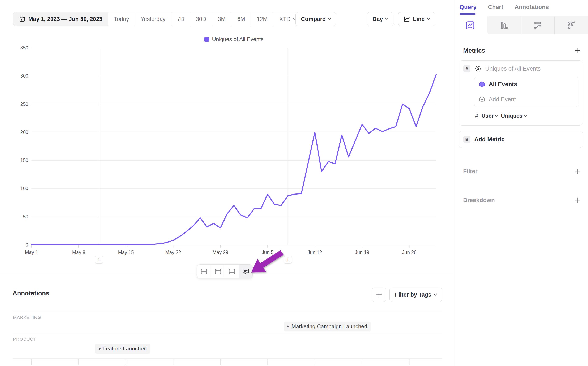 This screenshot has width=588, height=366. I want to click on metric-card-b-add-metric: B Add Metric, so click(521, 139).